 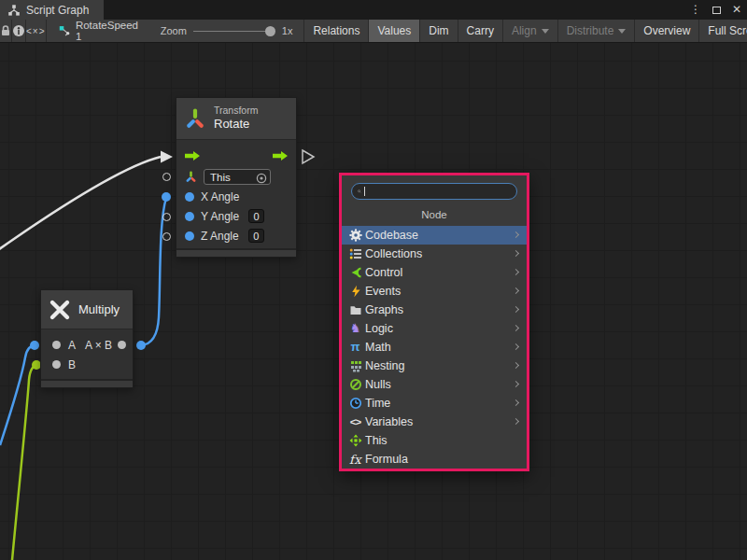 What do you see at coordinates (56, 345) in the screenshot?
I see `multiply-a-inner-port` at bounding box center [56, 345].